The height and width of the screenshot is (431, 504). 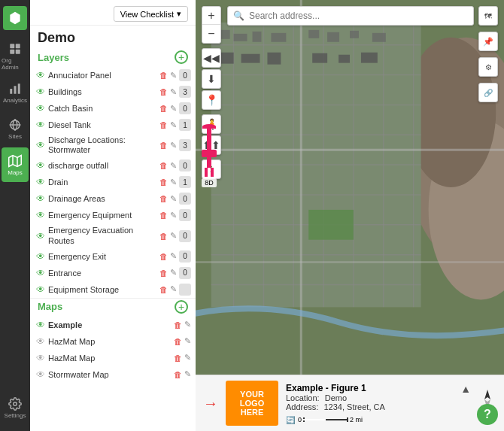 I want to click on add-map-button: +, so click(x=181, y=307).